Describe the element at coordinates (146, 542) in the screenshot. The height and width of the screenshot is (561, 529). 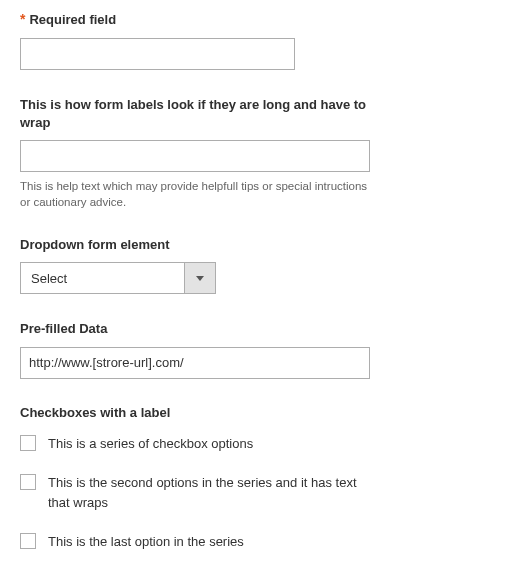
I see `checkbox-label: This is the last option in the series` at that location.